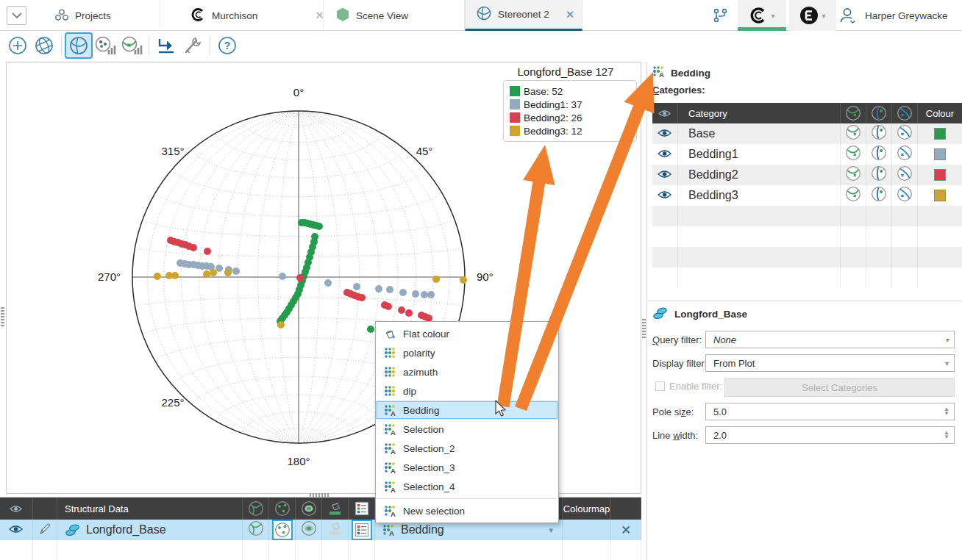 This screenshot has height=560, width=962. Describe the element at coordinates (467, 410) in the screenshot. I see `menu-item-bedding: ABedding` at that location.